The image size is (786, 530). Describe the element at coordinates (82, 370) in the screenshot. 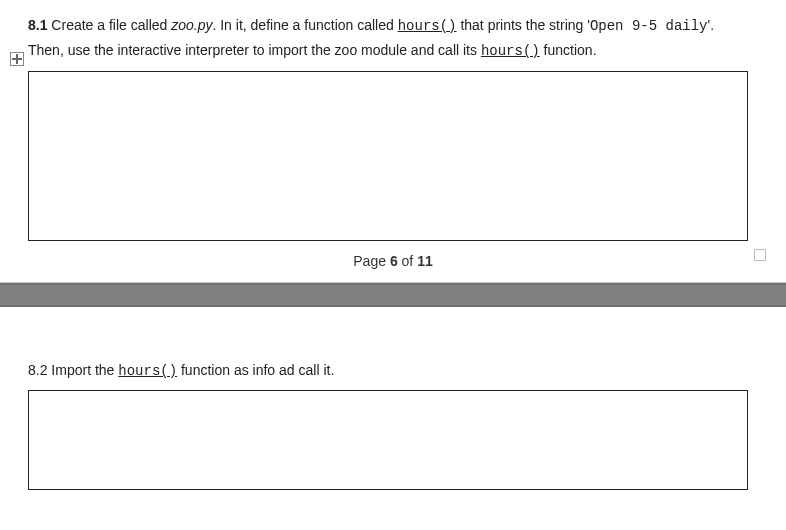

I see `q82-text1: Import the` at that location.